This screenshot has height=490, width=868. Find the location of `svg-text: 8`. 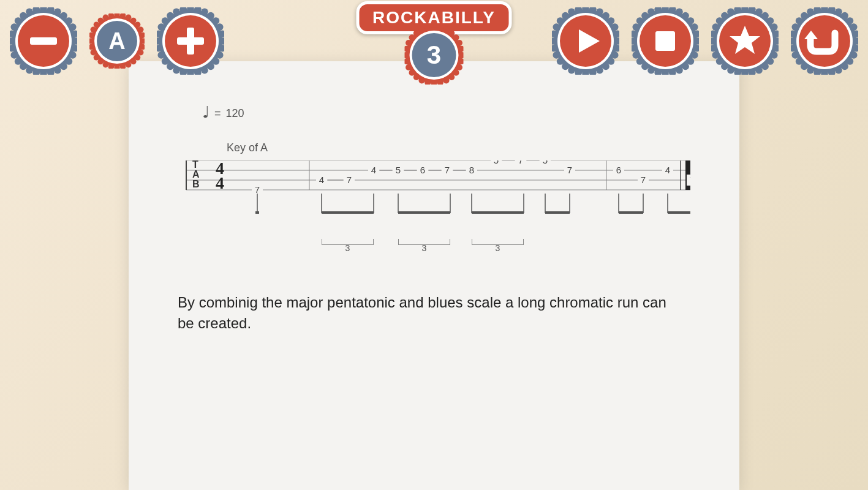

svg-text: 8 is located at coordinates (472, 170).